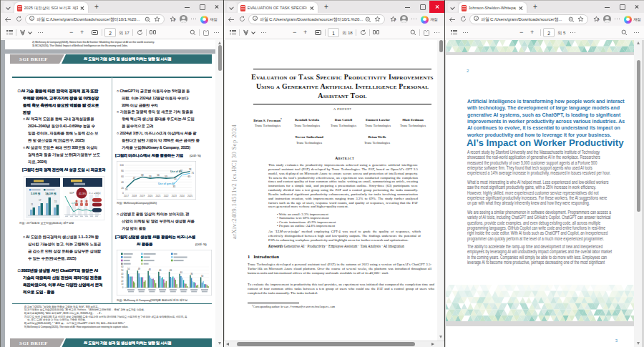 The height and width of the screenshot is (347, 644). Describe the element at coordinates (40, 200) in the screenshot. I see `svg-text: 17` at that location.